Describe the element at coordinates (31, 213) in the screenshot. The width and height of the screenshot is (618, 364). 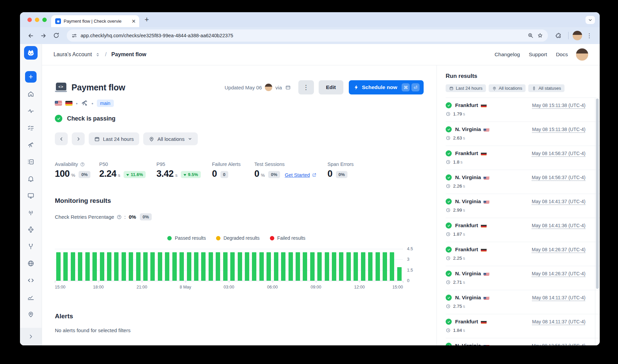
I see `sidebar-item-broadcast-icon` at that location.